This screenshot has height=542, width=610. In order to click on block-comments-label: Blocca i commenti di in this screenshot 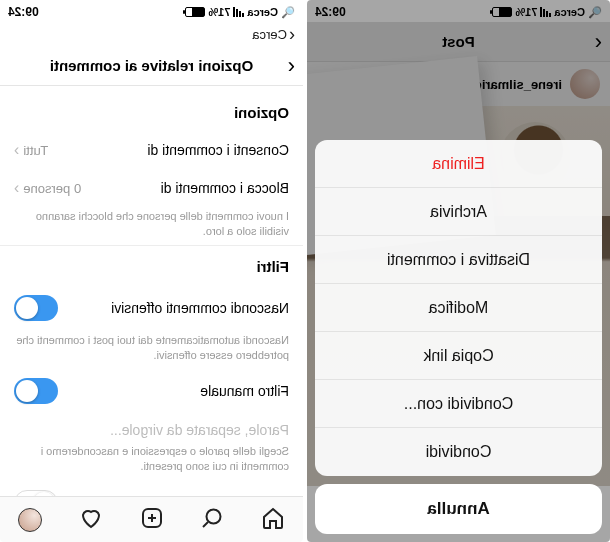, I will do `click(225, 188)`.